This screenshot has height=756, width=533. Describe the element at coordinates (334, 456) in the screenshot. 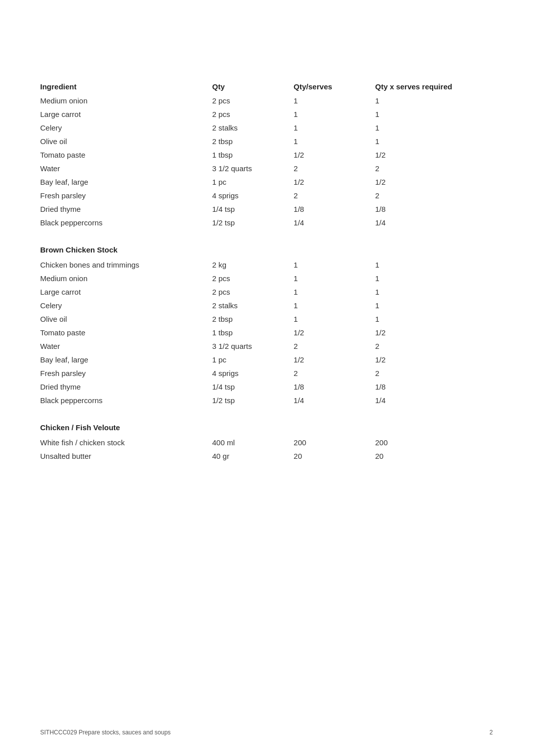

I see `qty-serves-cell: 20` at that location.